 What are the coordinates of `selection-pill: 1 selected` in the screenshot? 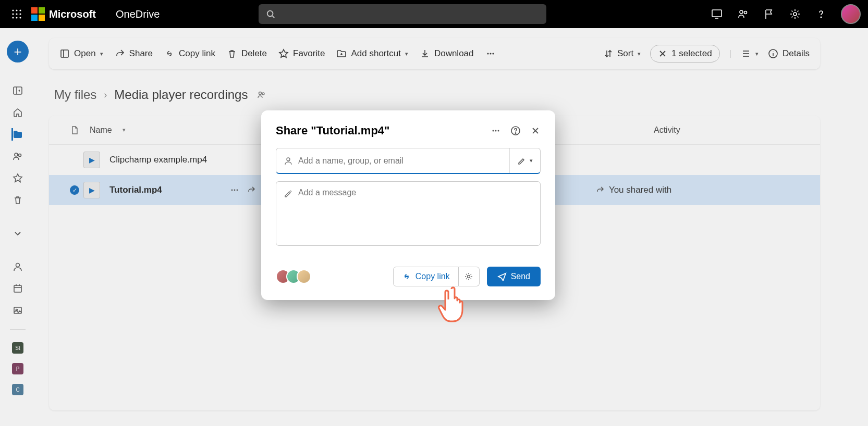 It's located at (685, 54).